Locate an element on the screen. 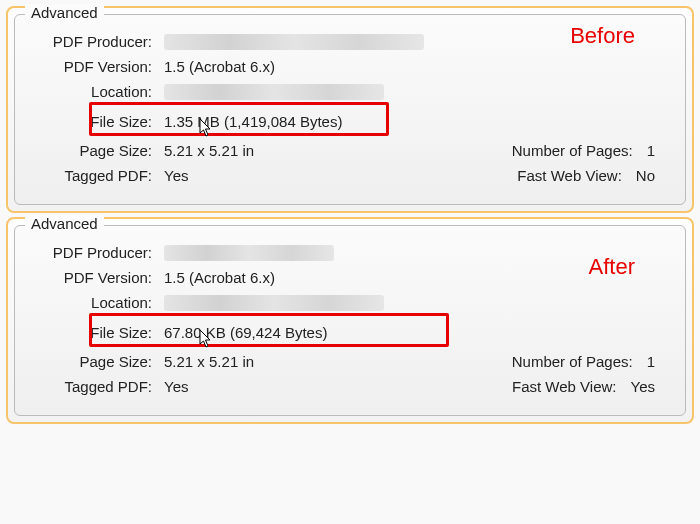 The height and width of the screenshot is (524, 700). row-file-size: File Size: 67.80 KB (69,424 Bytes) is located at coordinates (350, 332).